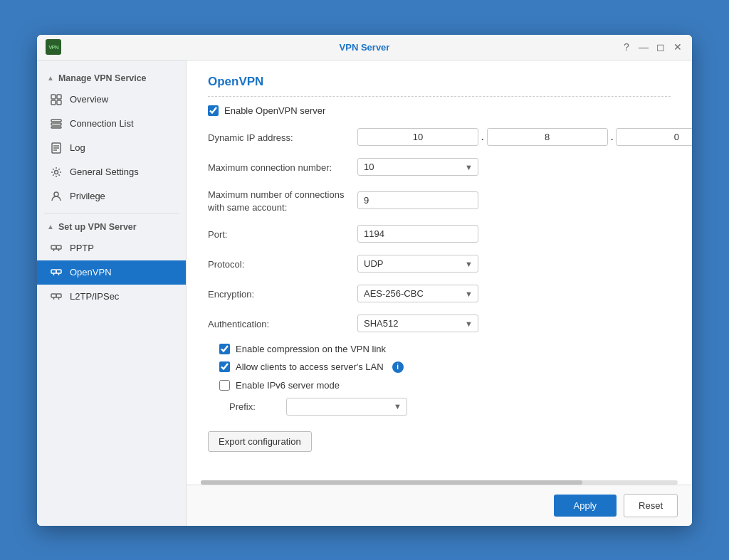 This screenshot has height=560, width=729. I want to click on enable-compression-label: Enable compression on the VPN link, so click(310, 349).